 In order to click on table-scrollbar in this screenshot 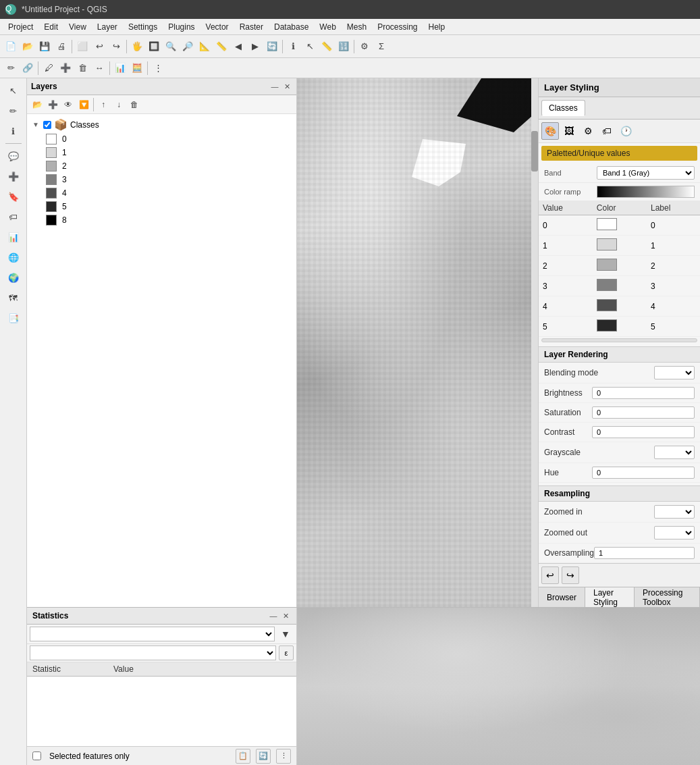, I will do `click(620, 340)`.